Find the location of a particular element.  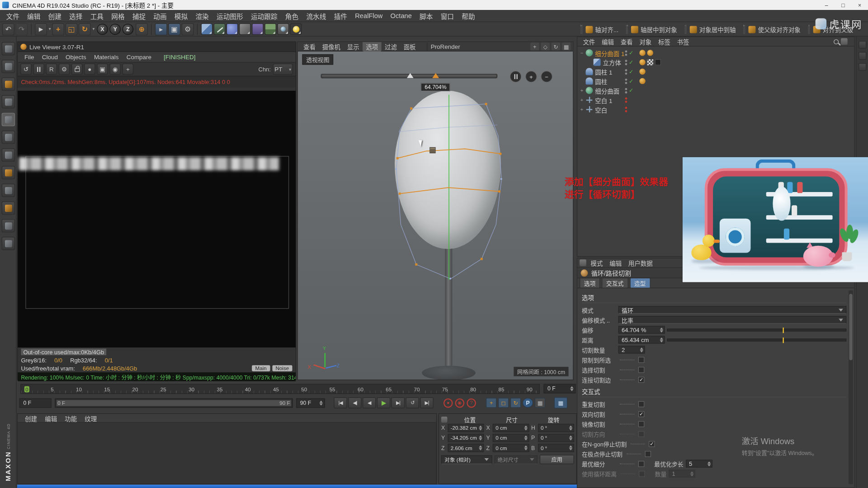

view-label: 透视视图 is located at coordinates (318, 60).